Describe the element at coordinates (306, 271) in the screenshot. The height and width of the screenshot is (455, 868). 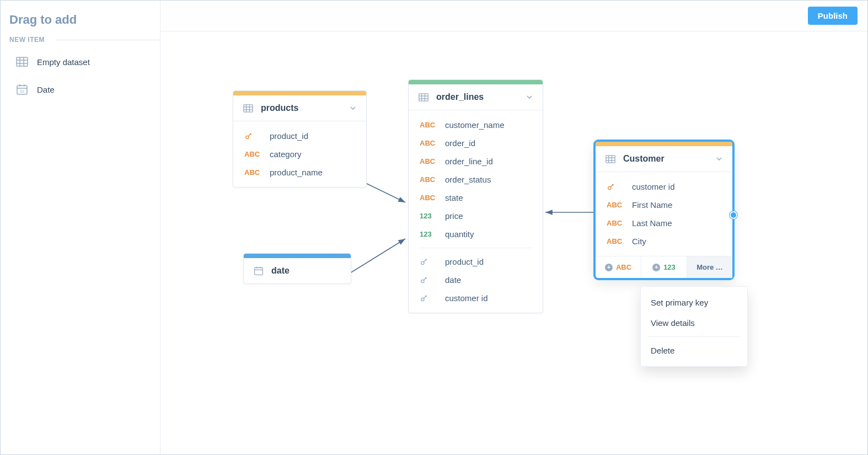
I see `node-title: date` at that location.